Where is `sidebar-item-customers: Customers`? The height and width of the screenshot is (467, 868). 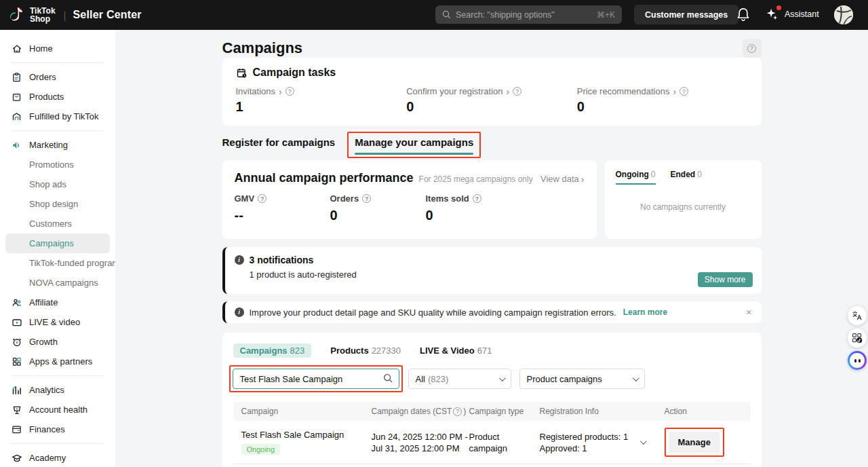
sidebar-item-customers: Customers is located at coordinates (58, 224).